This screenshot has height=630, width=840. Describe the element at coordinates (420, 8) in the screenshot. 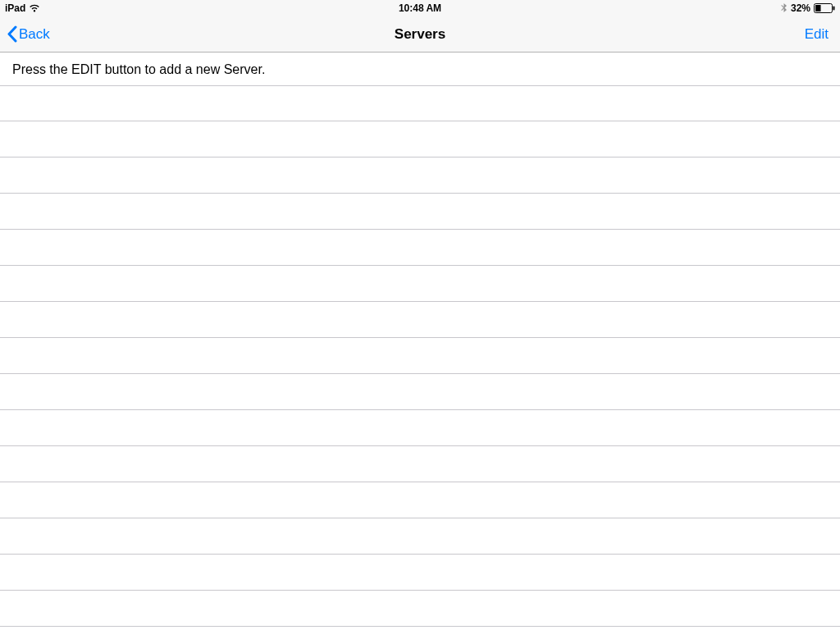

I see `status-time: 10:48 AM` at that location.